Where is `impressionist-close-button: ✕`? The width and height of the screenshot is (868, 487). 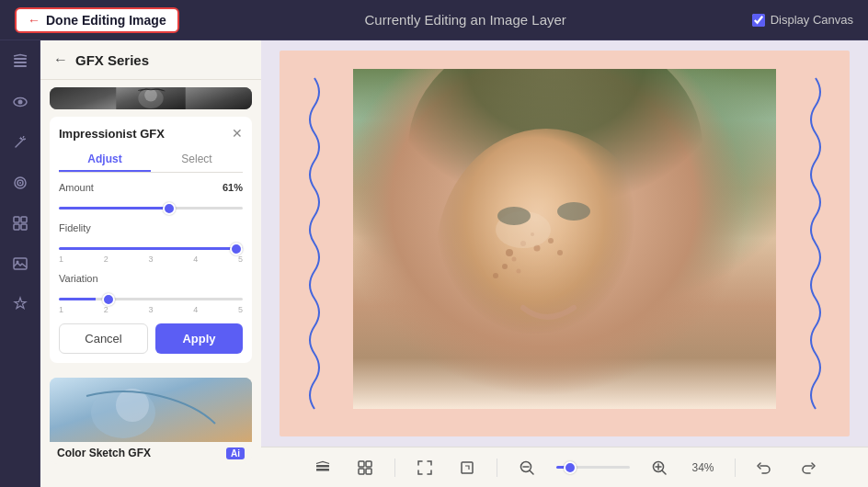
impressionist-close-button: ✕ is located at coordinates (237, 133).